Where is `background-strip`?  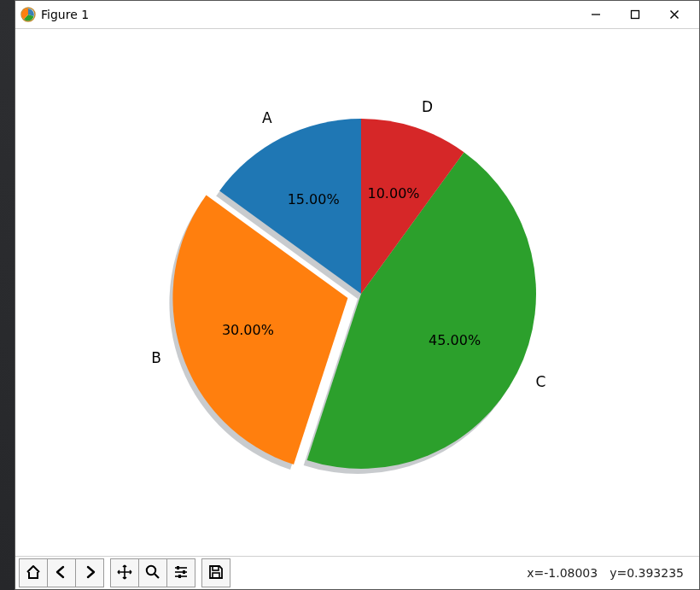
background-strip is located at coordinates (7, 295).